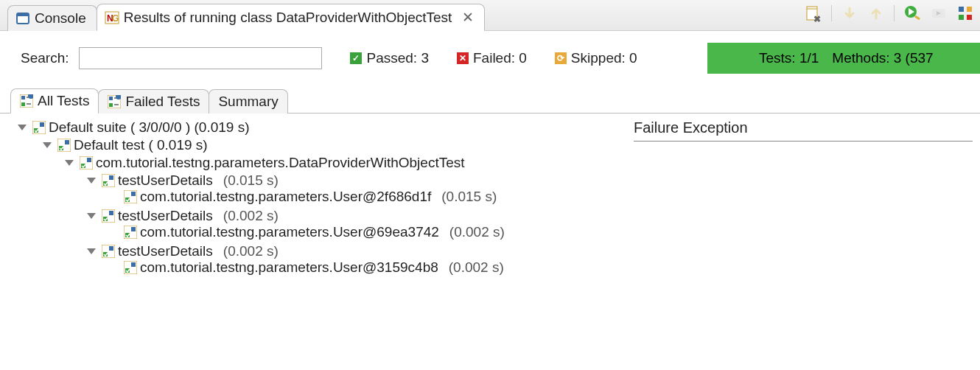 The image size is (980, 370). What do you see at coordinates (596, 58) in the screenshot?
I see `skipped-stat: ⟳ Skipped: 0` at bounding box center [596, 58].